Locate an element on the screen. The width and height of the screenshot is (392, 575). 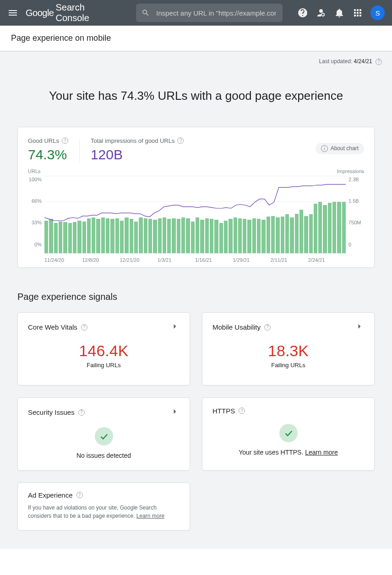
signal-core-web-vitals: Core Web Vitals? 146.4K Failing URLs is located at coordinates (103, 349).